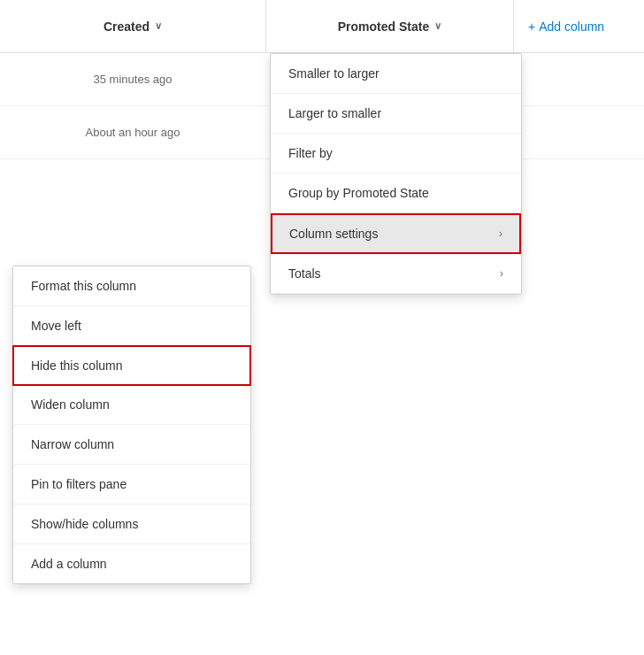 This screenshot has width=644, height=655. What do you see at coordinates (396, 274) in the screenshot?
I see `menu-item-totals: Totals ›` at bounding box center [396, 274].